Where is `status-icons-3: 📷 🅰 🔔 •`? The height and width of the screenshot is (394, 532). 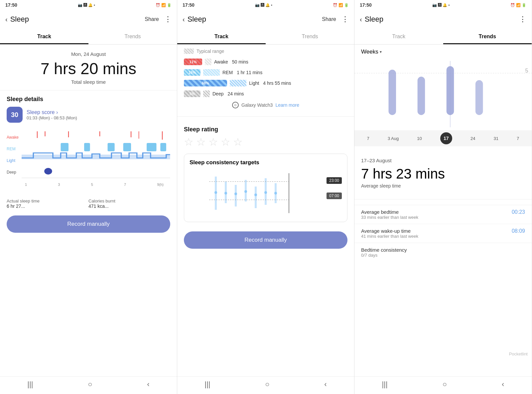
status-icons-3: 📷 🅰 🔔 • is located at coordinates (441, 5).